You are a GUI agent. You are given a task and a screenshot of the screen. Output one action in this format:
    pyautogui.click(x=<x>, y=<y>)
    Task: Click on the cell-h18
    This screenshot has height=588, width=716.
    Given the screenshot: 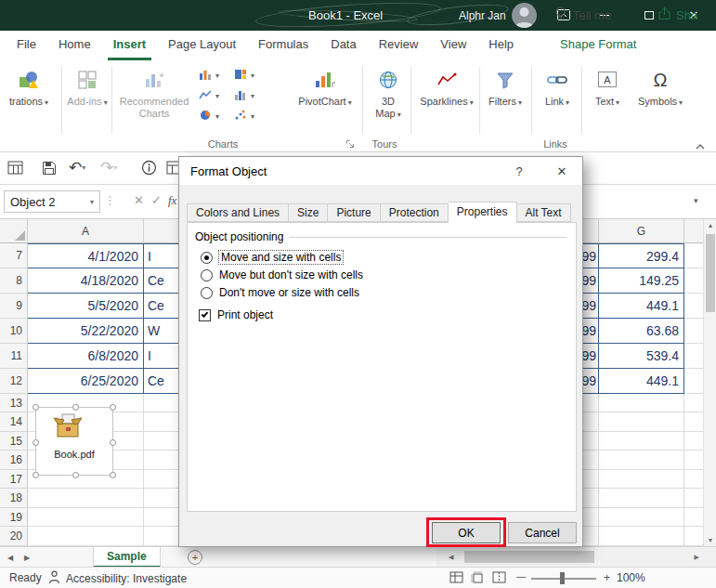 What is the action you would take?
    pyautogui.click(x=694, y=498)
    